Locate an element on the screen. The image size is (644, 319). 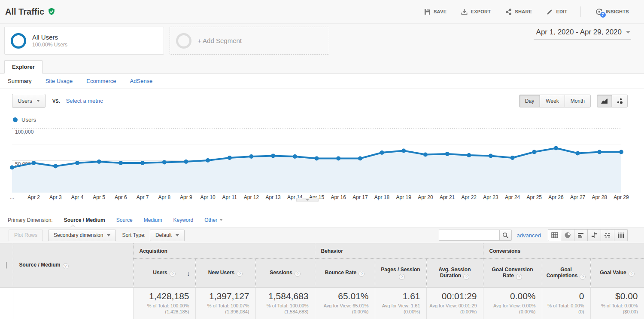
dimension-other-dropdown: Other is located at coordinates (214, 220).